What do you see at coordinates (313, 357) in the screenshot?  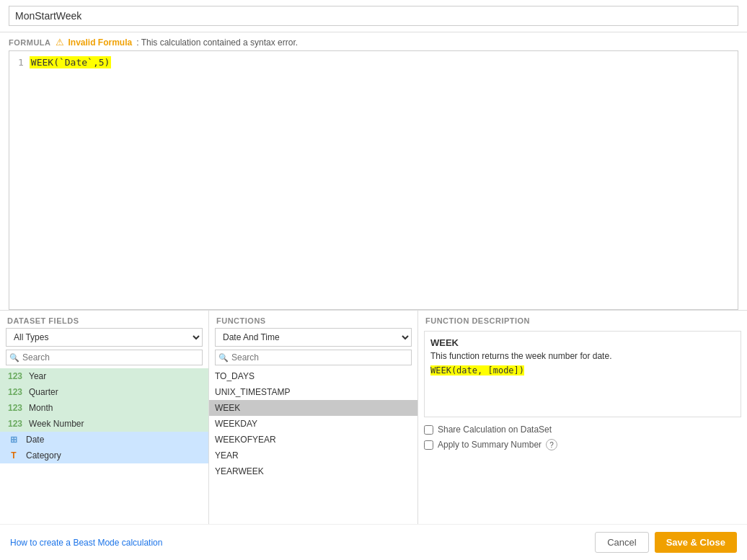 I see `functions-search-wrap: 🔍` at bounding box center [313, 357].